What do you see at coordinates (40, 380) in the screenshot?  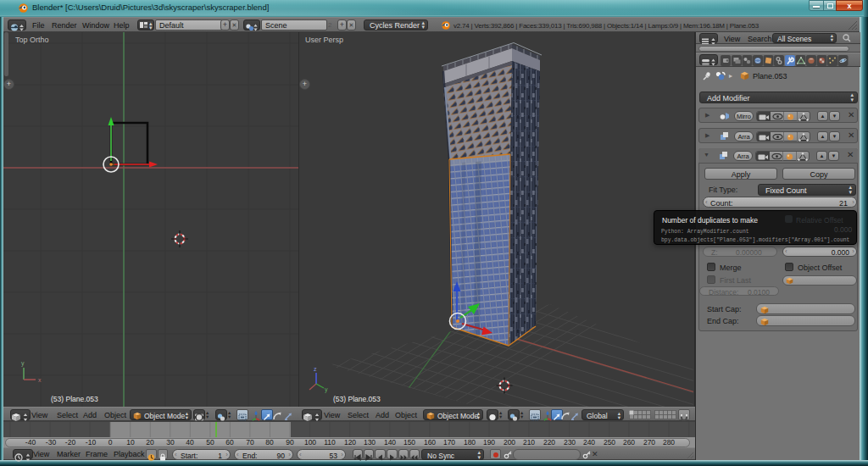 I see `svg-text: x` at bounding box center [40, 380].